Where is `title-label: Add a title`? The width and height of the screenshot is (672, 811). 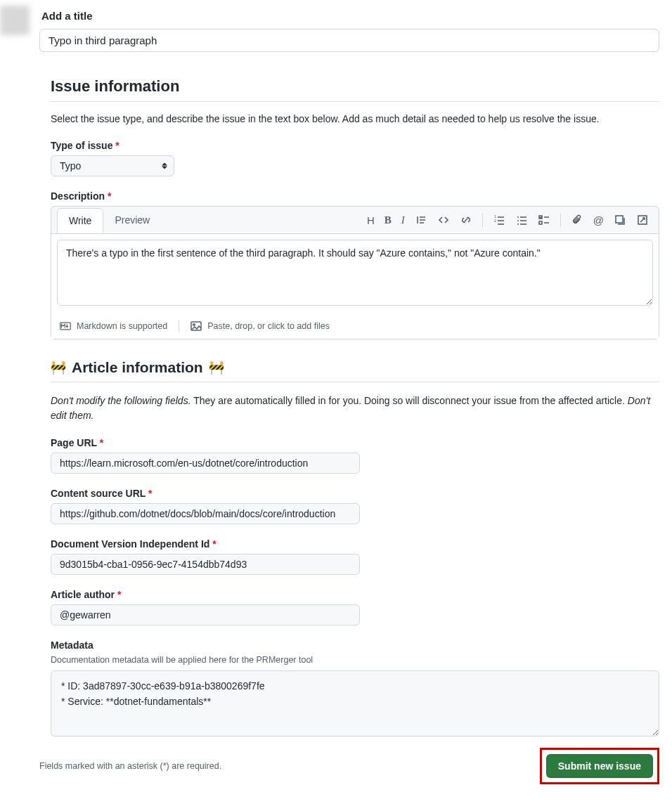
title-label: Add a title is located at coordinates (350, 15).